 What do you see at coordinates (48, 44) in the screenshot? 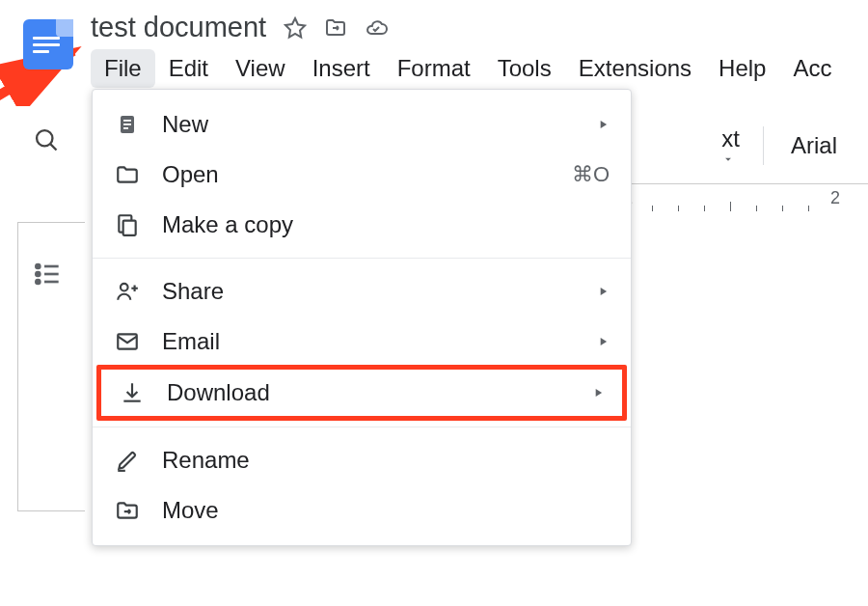
I see `docs-logo` at bounding box center [48, 44].